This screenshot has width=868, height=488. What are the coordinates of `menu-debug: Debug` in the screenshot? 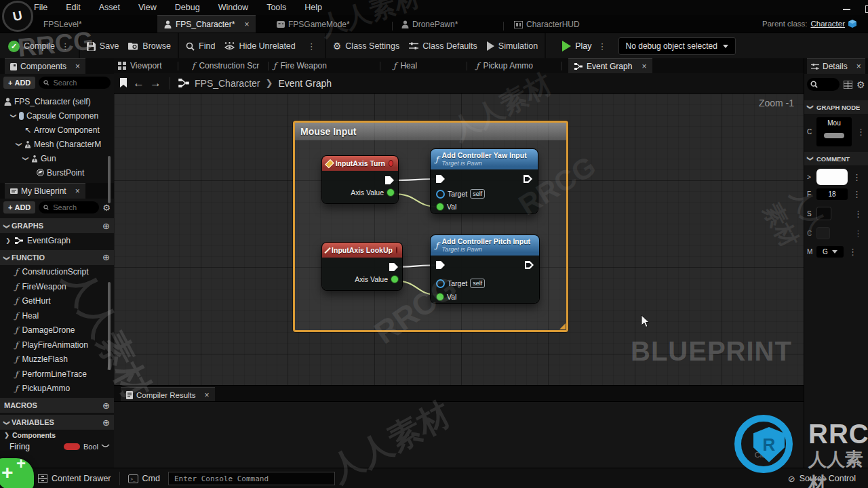 It's located at (187, 7).